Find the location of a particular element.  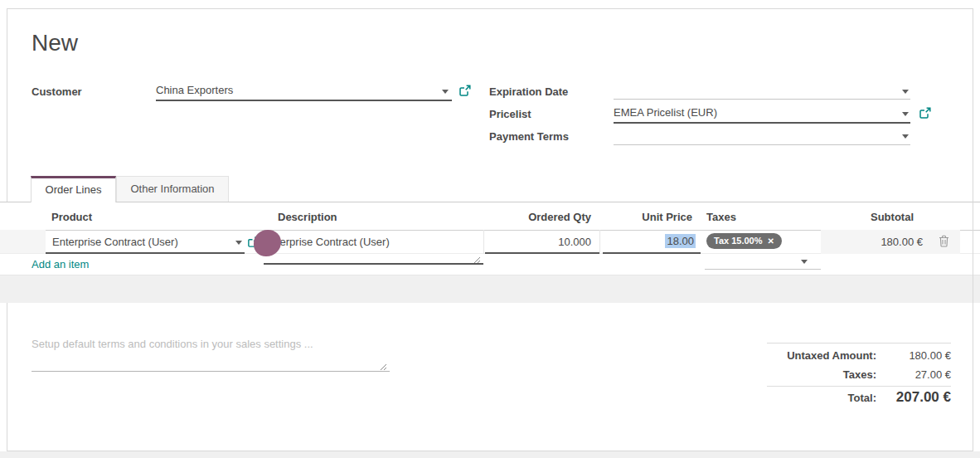

page-background-strip is located at coordinates (490, 455).